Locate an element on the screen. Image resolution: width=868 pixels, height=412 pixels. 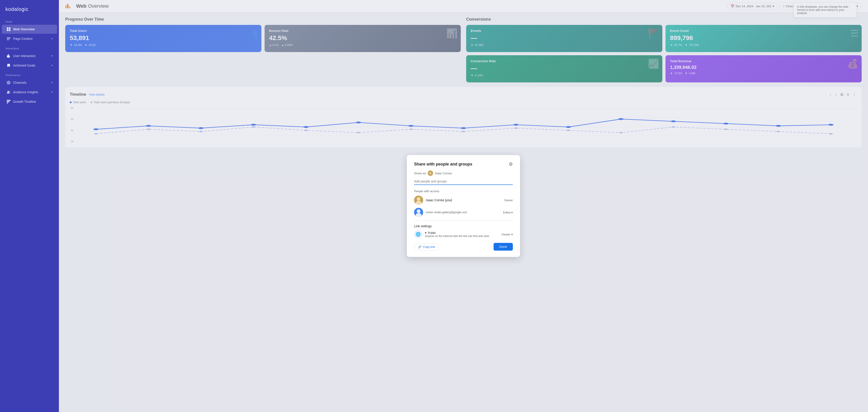
owner-role: Owner is located at coordinates (508, 200).